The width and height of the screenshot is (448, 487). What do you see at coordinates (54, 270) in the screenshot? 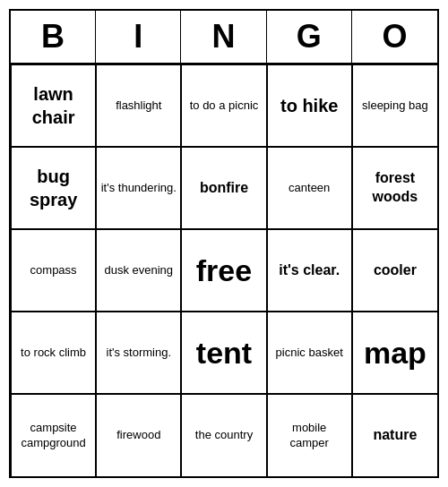
I see `bingo-cell: compass` at bounding box center [54, 270].